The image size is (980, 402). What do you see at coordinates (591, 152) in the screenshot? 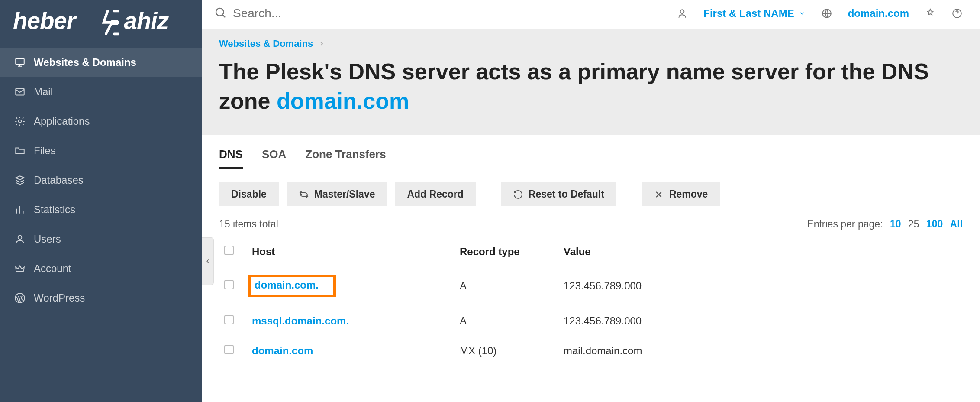
I see `tabs: DNS SOA Zone Transfers` at bounding box center [591, 152].